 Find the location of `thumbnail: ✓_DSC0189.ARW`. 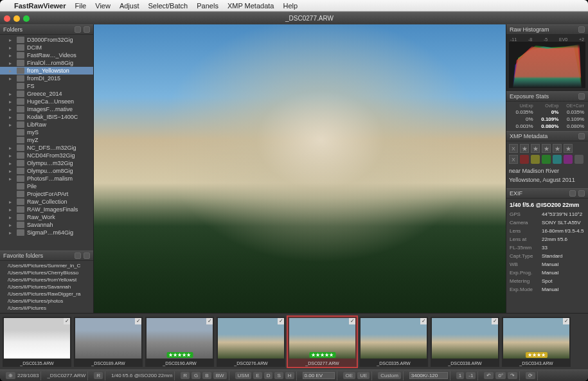

thumbnail: ✓_DSC0189.ARW is located at coordinates (108, 342).